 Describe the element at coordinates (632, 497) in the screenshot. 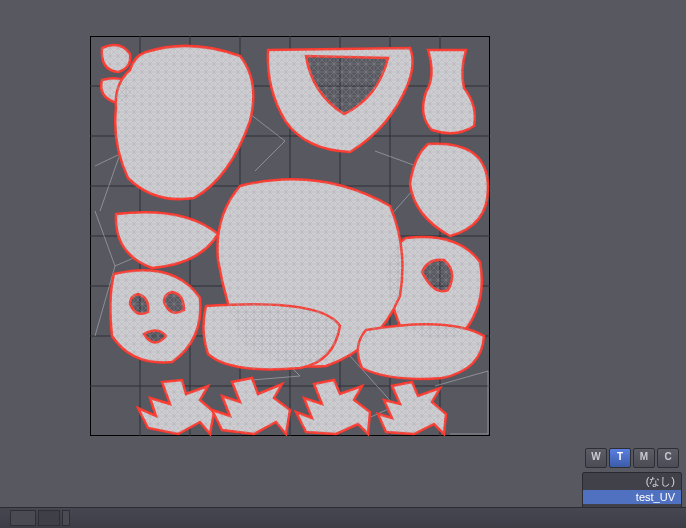

I see `uv-list-item: test_UV` at that location.